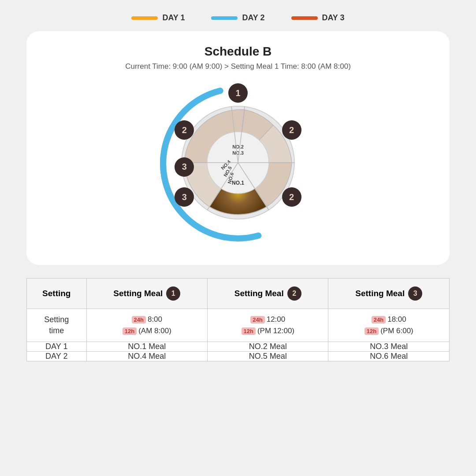 The height and width of the screenshot is (476, 476). Describe the element at coordinates (257, 320) in the screenshot. I see `badge-24h-2: 24h` at that location.